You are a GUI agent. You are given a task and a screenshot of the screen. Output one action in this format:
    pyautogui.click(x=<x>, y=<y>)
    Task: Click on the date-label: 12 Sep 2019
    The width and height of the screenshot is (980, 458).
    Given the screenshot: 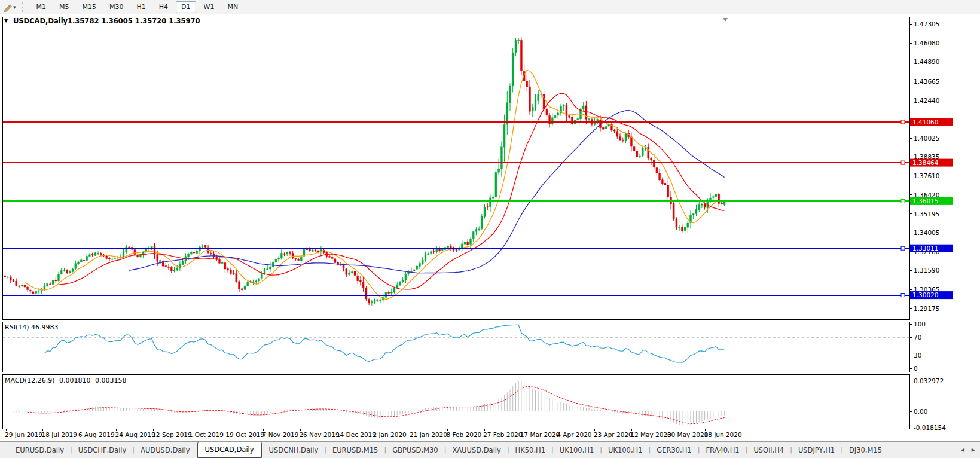 What is the action you would take?
    pyautogui.click(x=172, y=435)
    